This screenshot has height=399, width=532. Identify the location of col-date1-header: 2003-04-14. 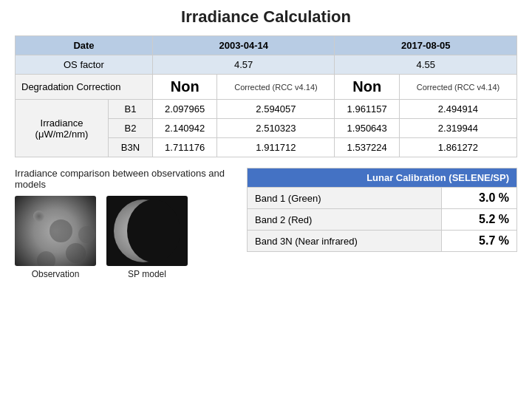
(244, 46).